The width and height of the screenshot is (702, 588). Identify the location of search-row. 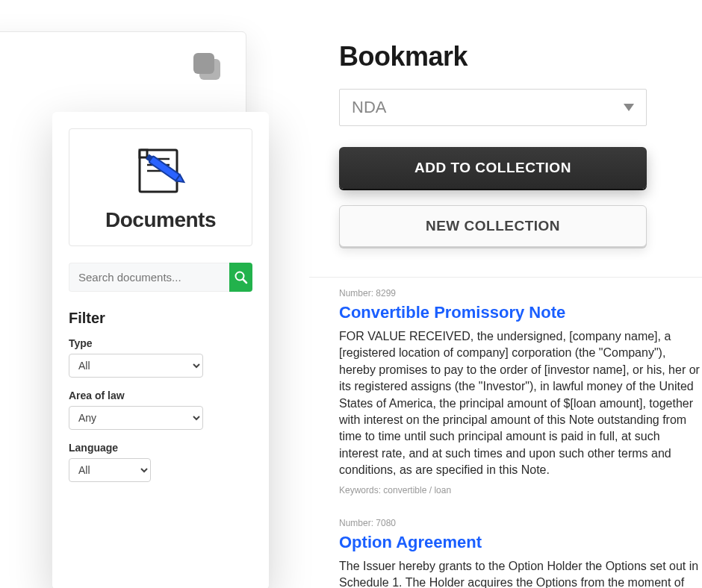
(161, 278).